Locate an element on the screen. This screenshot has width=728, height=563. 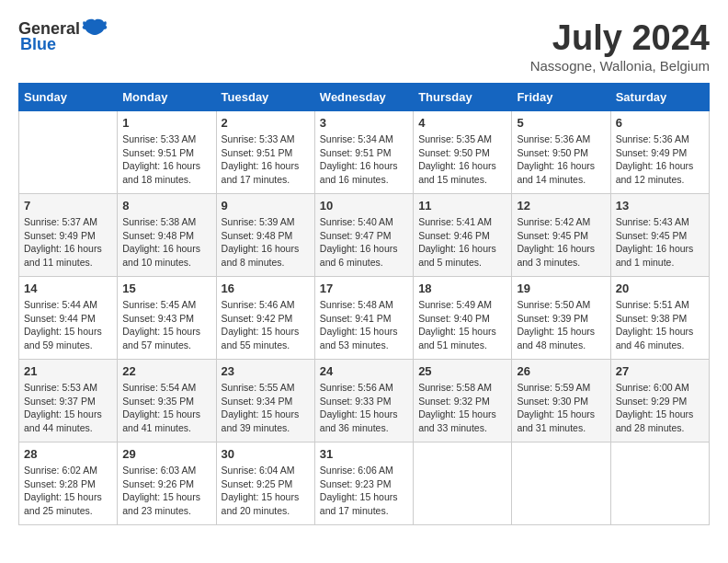
header-tuesday: Tuesday is located at coordinates (265, 98).